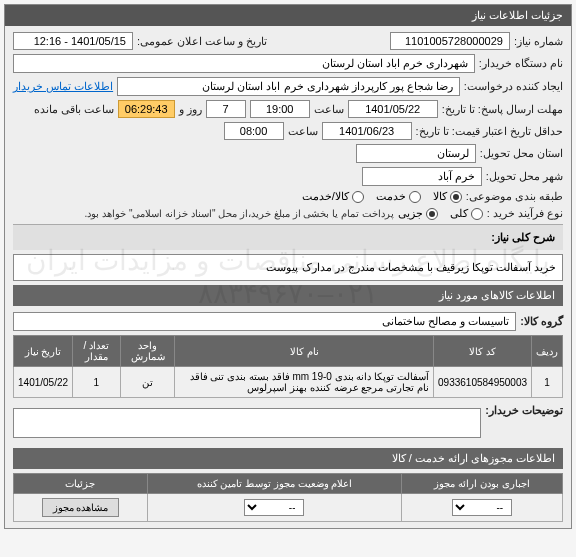  I want to click on countdown-suffix: ساعت باقی مانده, so click(74, 110).